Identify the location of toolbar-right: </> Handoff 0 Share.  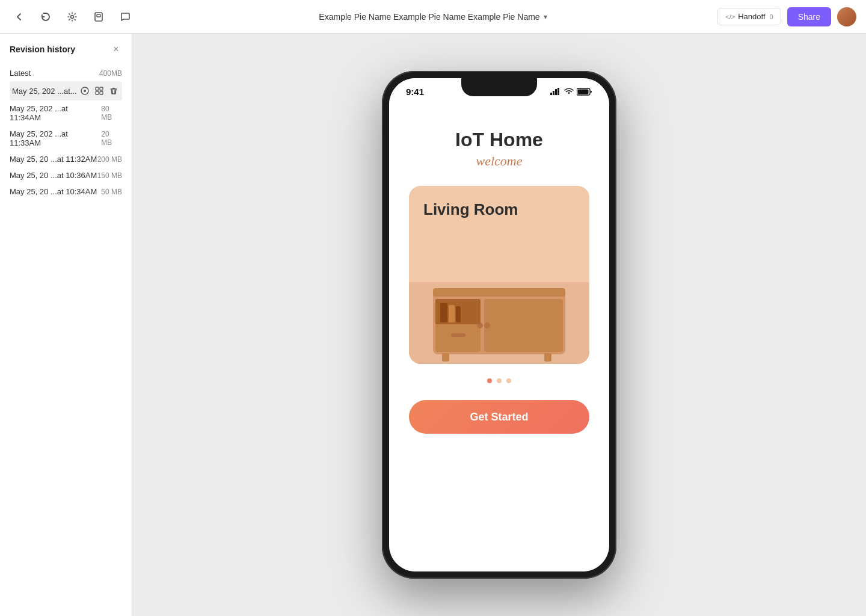
(787, 17).